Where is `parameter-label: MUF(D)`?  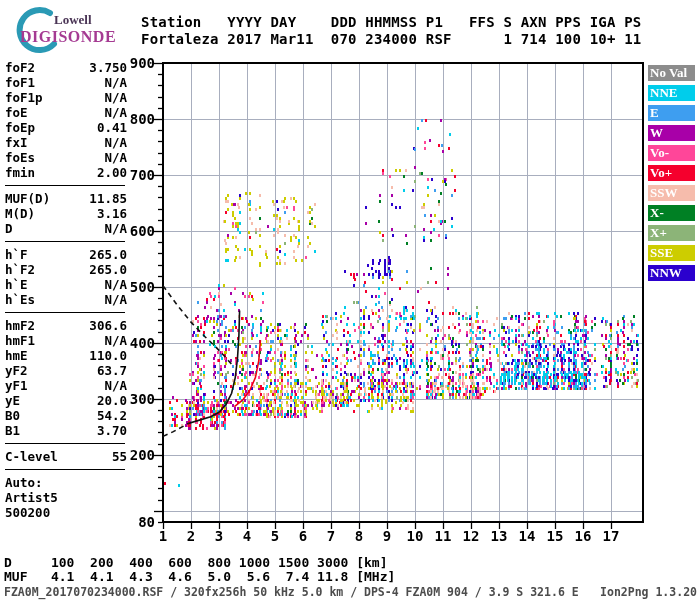
parameter-label: MUF(D) is located at coordinates (28, 198).